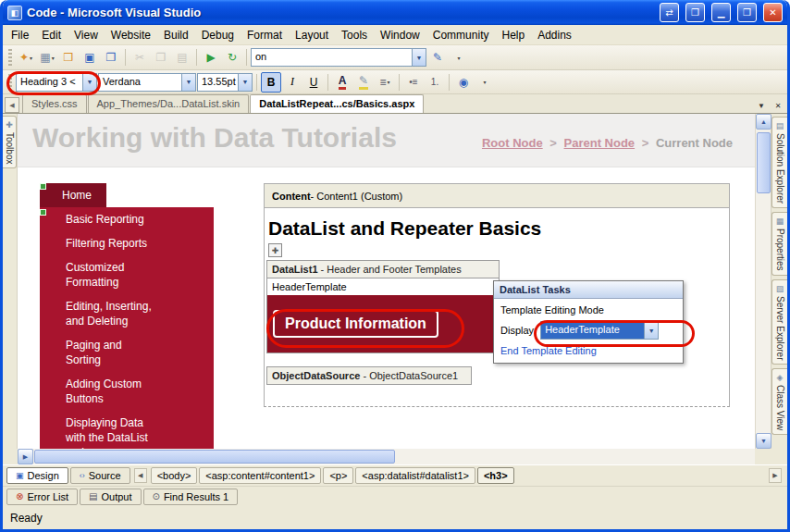  I want to click on style-combobox: Heading 3 < ▼, so click(56, 82).